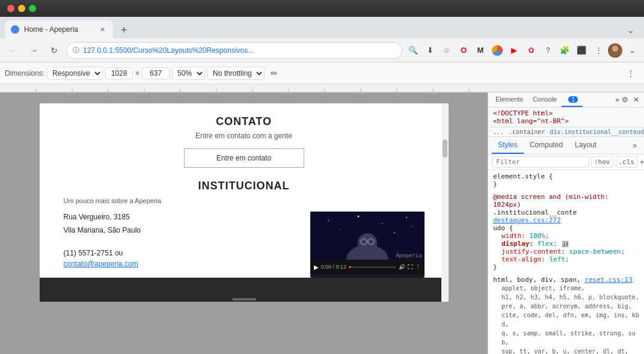  I want to click on panel-badge: 1, so click(573, 100).